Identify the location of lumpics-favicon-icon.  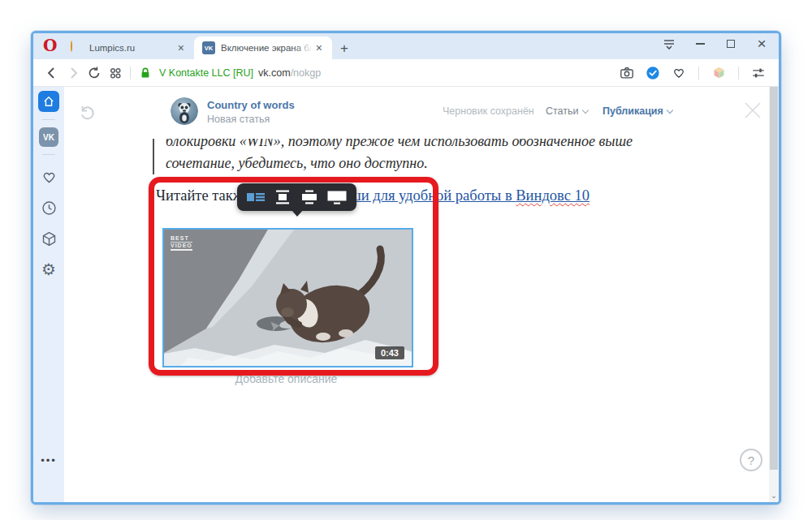
(77, 48).